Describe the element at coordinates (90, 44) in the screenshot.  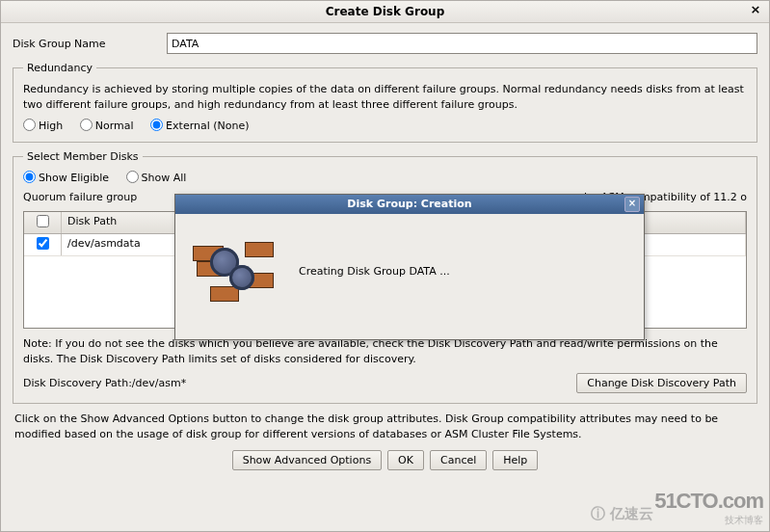
I see `disk-group-name-label: Disk Group Name` at that location.